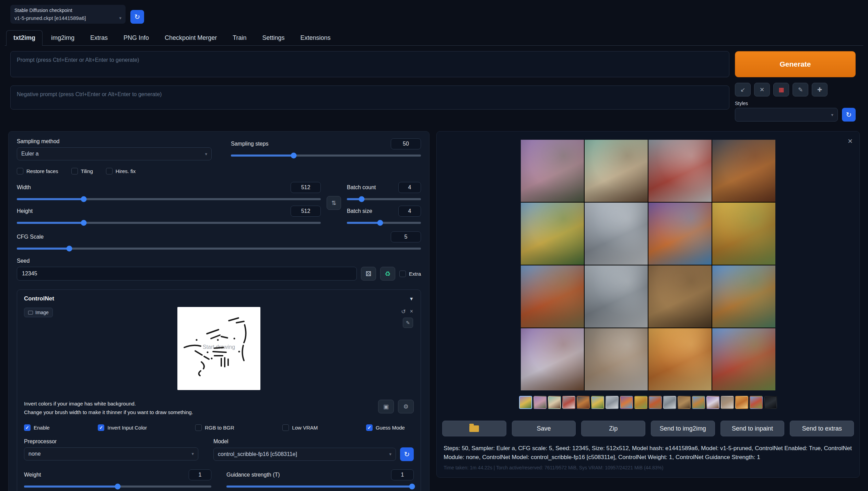 This screenshot has width=868, height=491. What do you see at coordinates (24, 38) in the screenshot?
I see `tab-txt2img: txt2img` at bounding box center [24, 38].